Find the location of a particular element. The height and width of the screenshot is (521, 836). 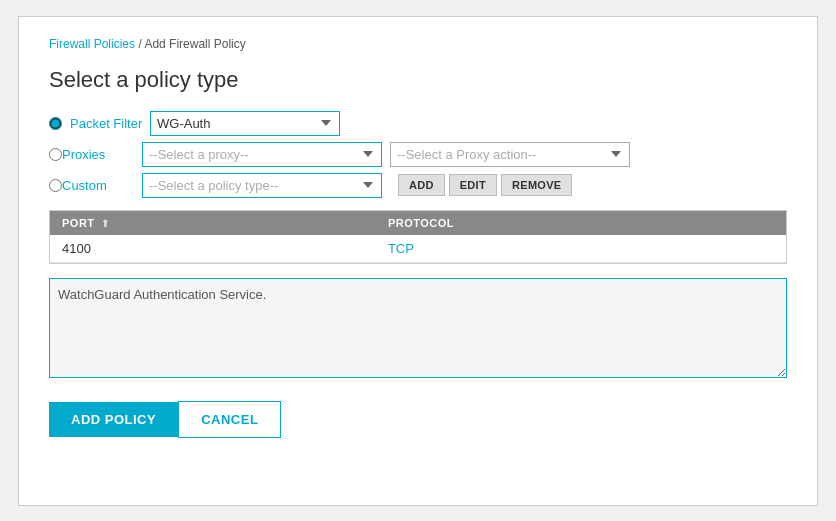

port-cell: 4100 is located at coordinates (213, 249).